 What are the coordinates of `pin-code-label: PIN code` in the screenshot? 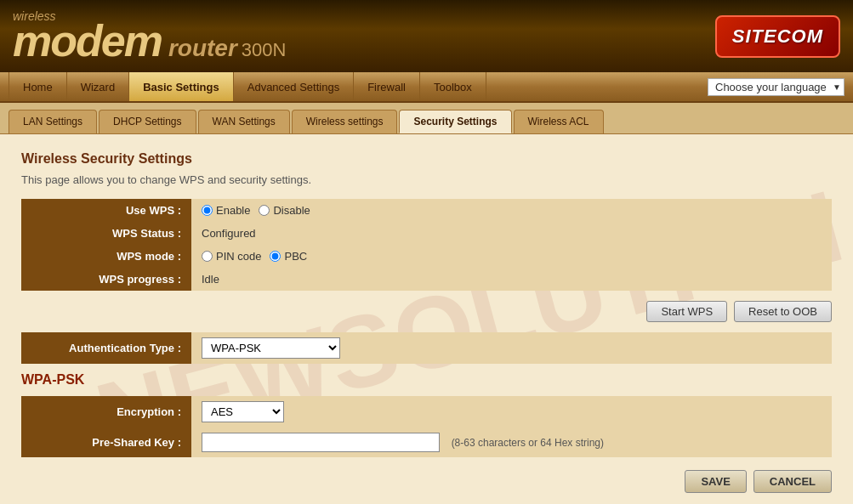 It's located at (231, 257).